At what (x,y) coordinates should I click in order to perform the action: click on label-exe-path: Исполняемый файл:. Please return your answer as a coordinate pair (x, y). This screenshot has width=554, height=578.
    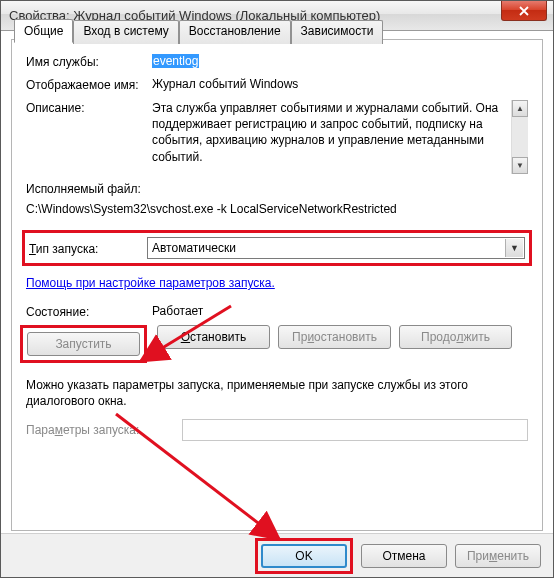
    Looking at the image, I should click on (277, 189).